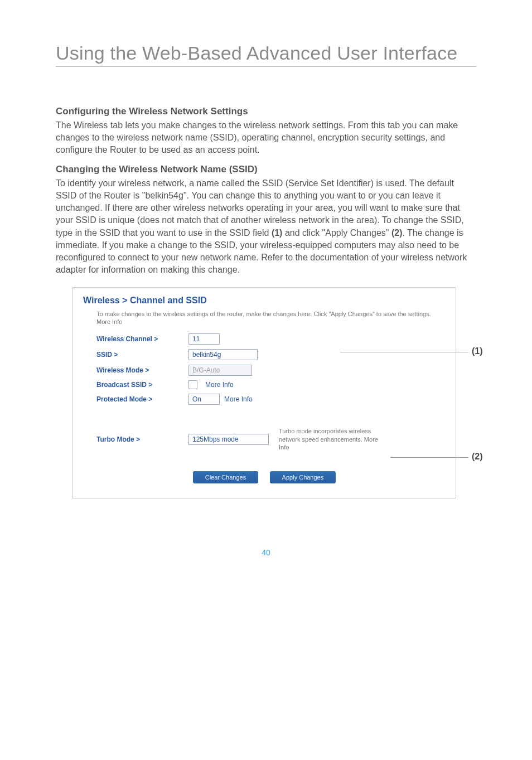 The height and width of the screenshot is (760, 532). I want to click on marker-1-inline: (1), so click(277, 233).